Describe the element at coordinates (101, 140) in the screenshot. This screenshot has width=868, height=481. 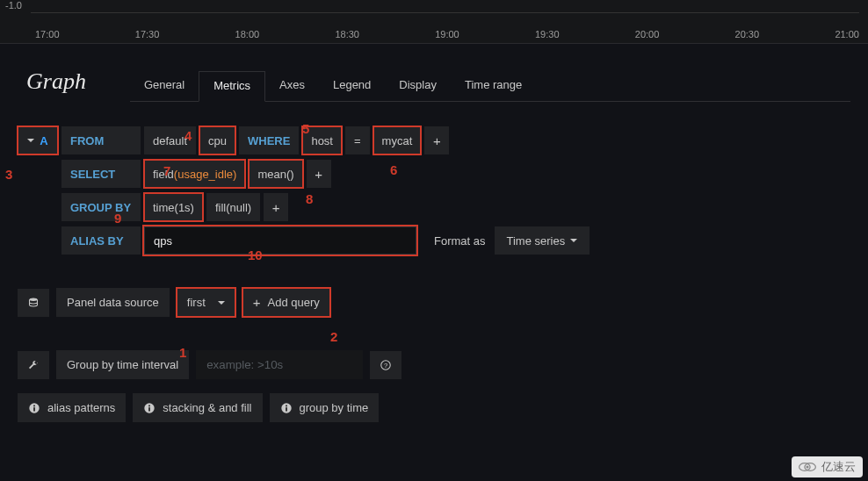
I see `from-keyword: FROM` at that location.